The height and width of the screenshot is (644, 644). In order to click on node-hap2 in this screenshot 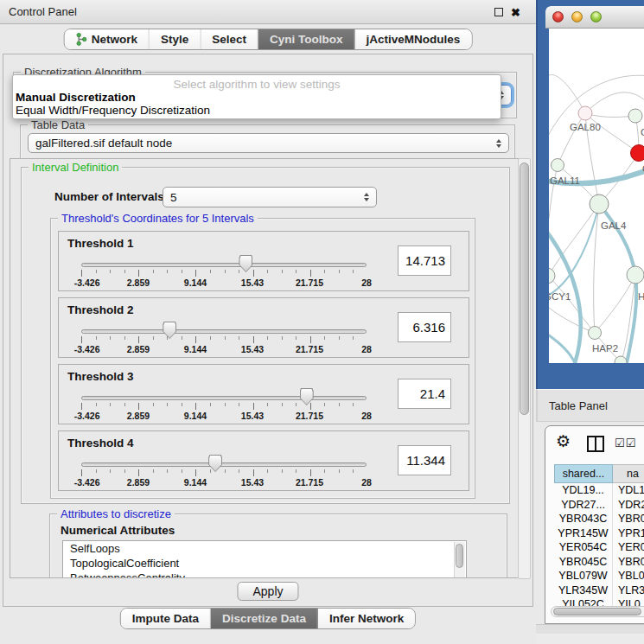, I will do `click(595, 334)`.